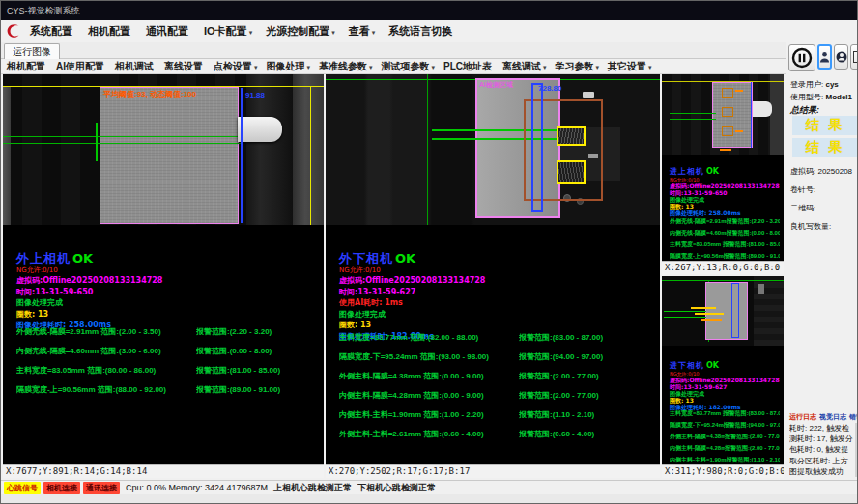 This screenshot has height=504, width=858. Describe the element at coordinates (803, 417) in the screenshot. I see `log-tab: 运行日志` at that location.